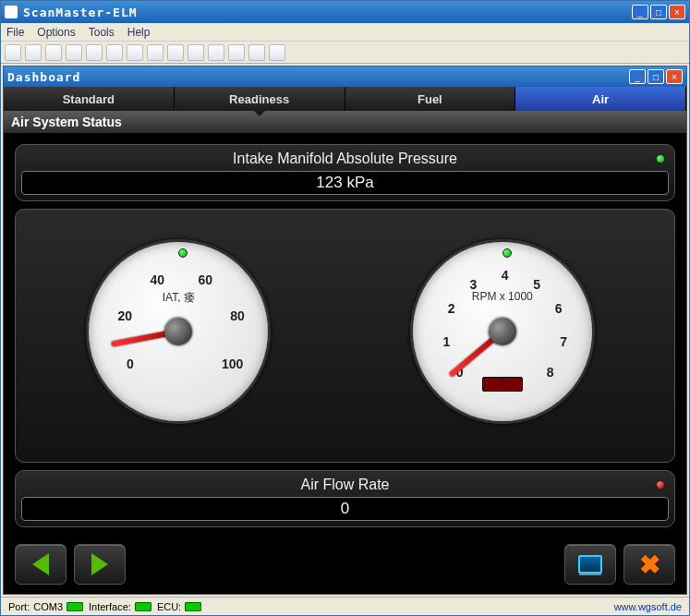  I want to click on dashboard-bottom-bar: ✖, so click(345, 566).